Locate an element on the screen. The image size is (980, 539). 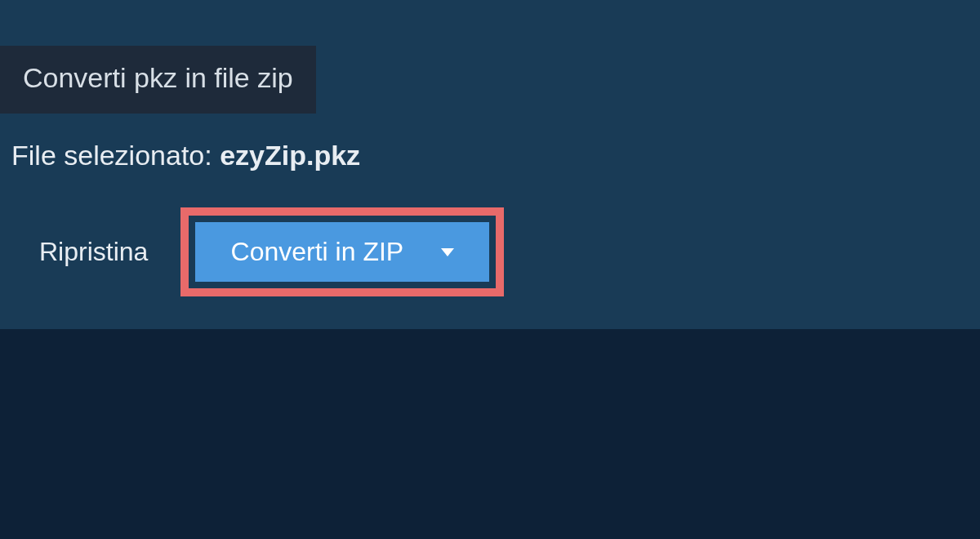
highlight-annotation: Converti in ZIP is located at coordinates (342, 252).